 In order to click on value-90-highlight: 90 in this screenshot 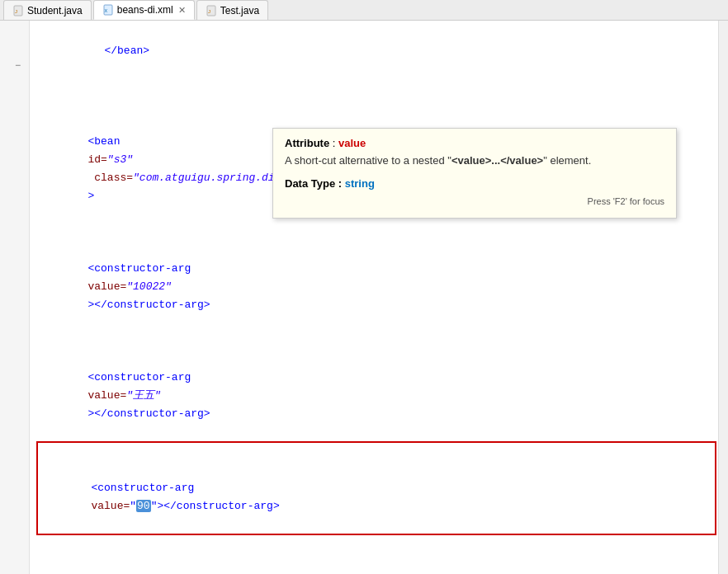, I will do `click(144, 506)`.